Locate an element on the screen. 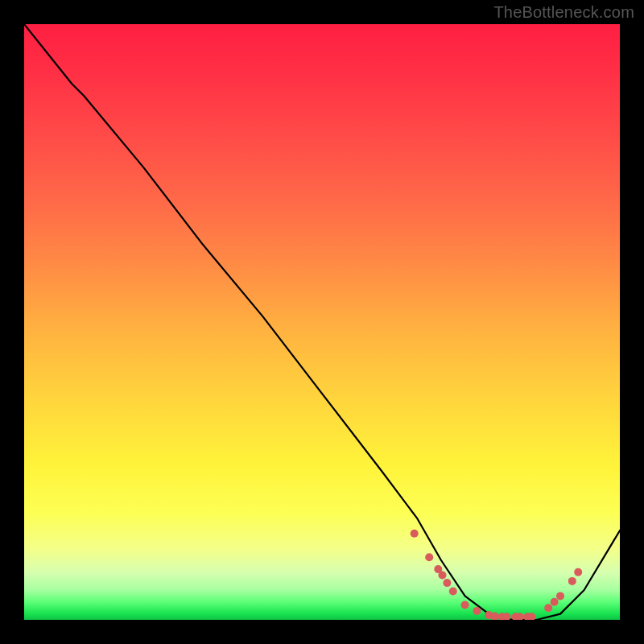  data-markers is located at coordinates (497, 575).